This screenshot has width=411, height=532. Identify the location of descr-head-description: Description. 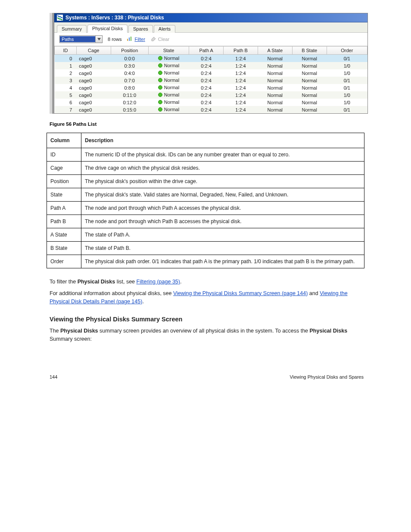
(223, 140).